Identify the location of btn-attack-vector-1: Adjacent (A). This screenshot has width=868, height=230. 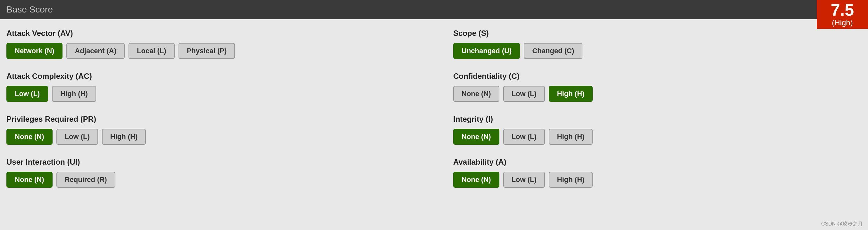
(96, 51).